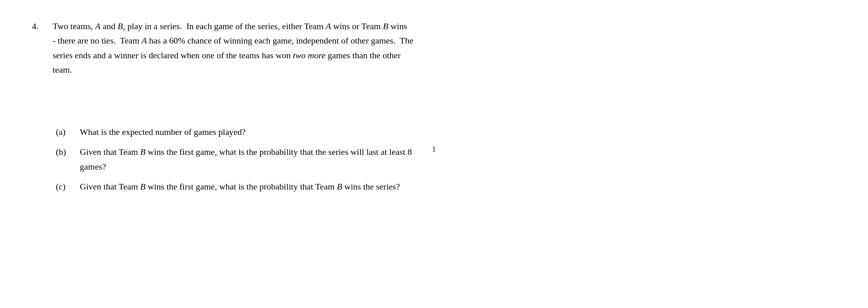 This screenshot has height=308, width=868. What do you see at coordinates (144, 41) in the screenshot?
I see `team-a-3: A` at bounding box center [144, 41].